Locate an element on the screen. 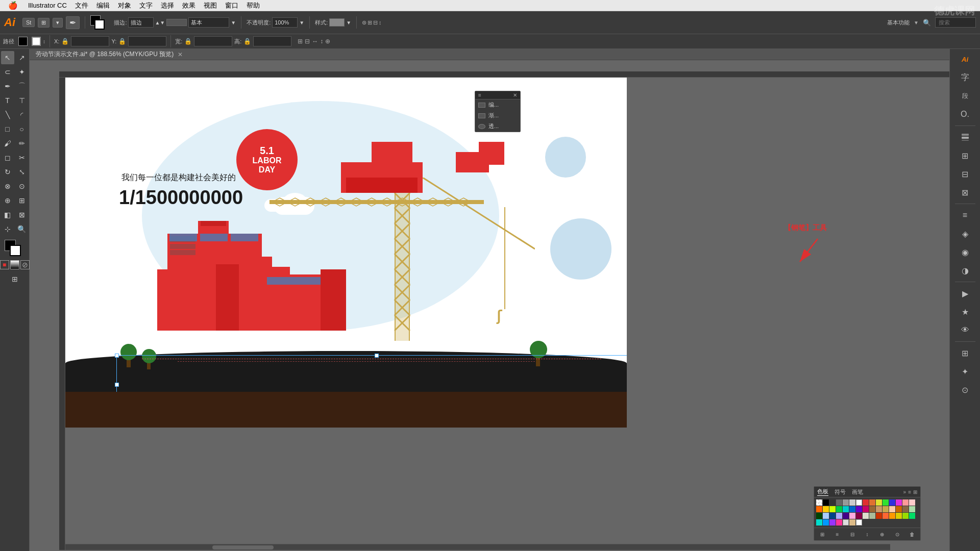  mesh-tool: ⊠ is located at coordinates (22, 215).